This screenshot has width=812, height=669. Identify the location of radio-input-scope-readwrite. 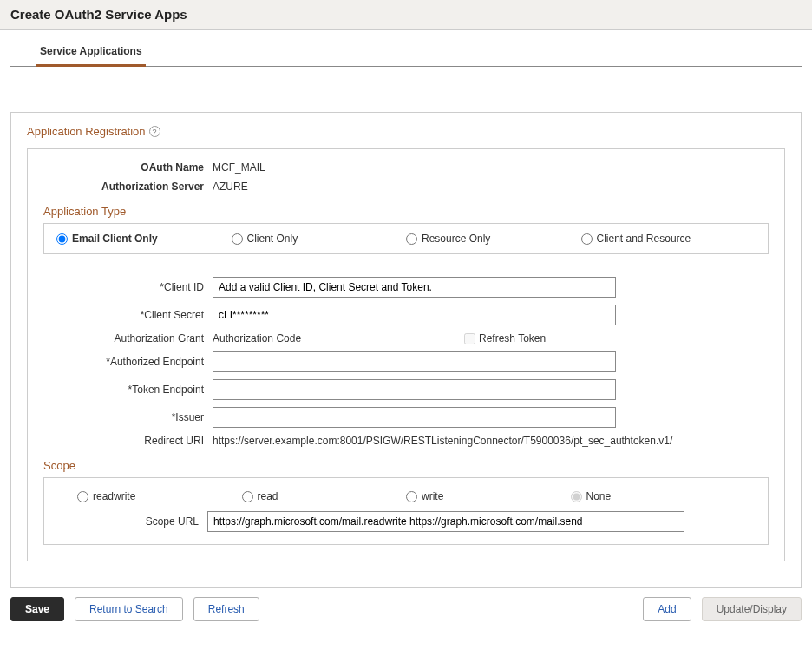
(83, 496).